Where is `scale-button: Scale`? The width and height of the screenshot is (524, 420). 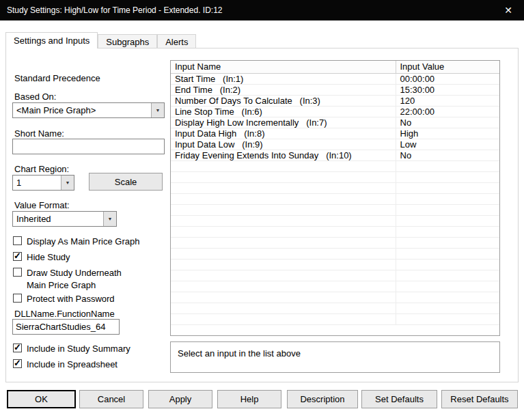
scale-button: Scale is located at coordinates (126, 182).